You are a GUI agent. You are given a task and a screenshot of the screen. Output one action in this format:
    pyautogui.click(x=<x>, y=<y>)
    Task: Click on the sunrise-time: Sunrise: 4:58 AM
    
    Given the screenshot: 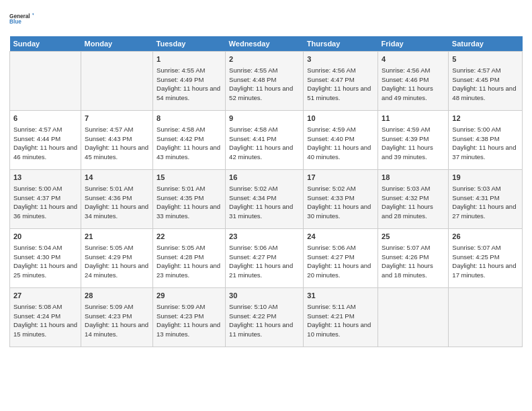 What is the action you would take?
    pyautogui.click(x=181, y=129)
    